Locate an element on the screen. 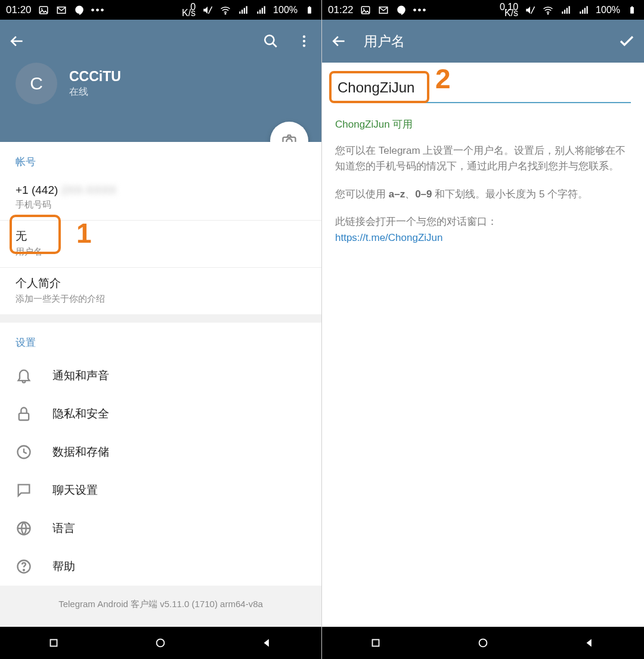  setting-label: 聊天设置 is located at coordinates (75, 490).